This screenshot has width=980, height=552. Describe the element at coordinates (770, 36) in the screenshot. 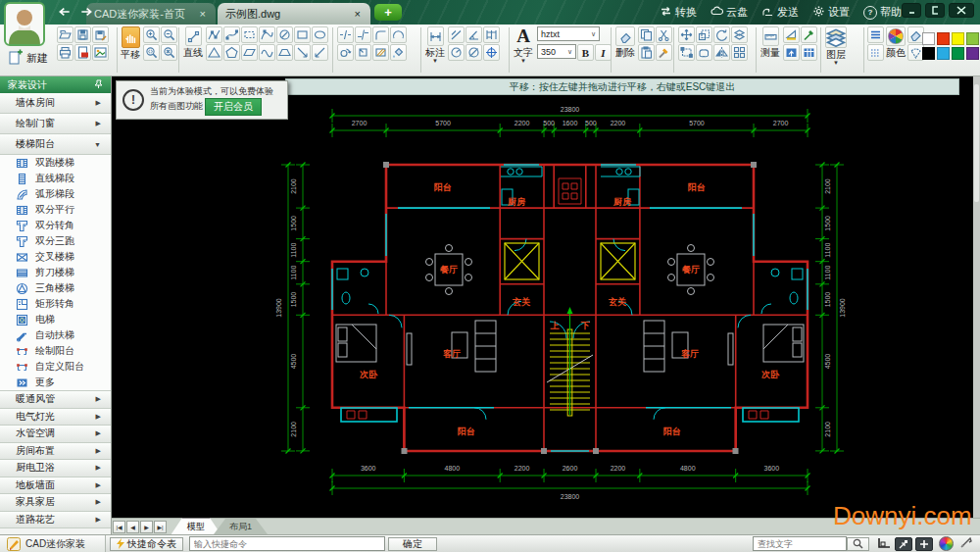

I see `measure-button` at that location.